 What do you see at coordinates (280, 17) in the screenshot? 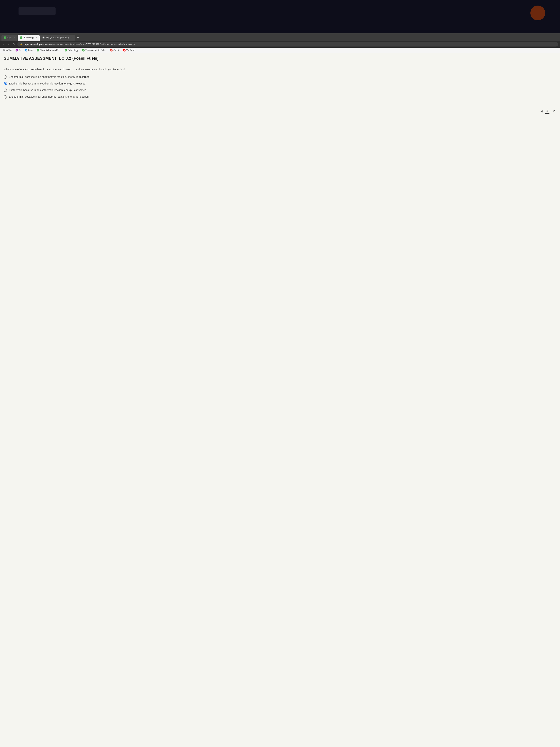
I see `camera-background` at bounding box center [280, 17].